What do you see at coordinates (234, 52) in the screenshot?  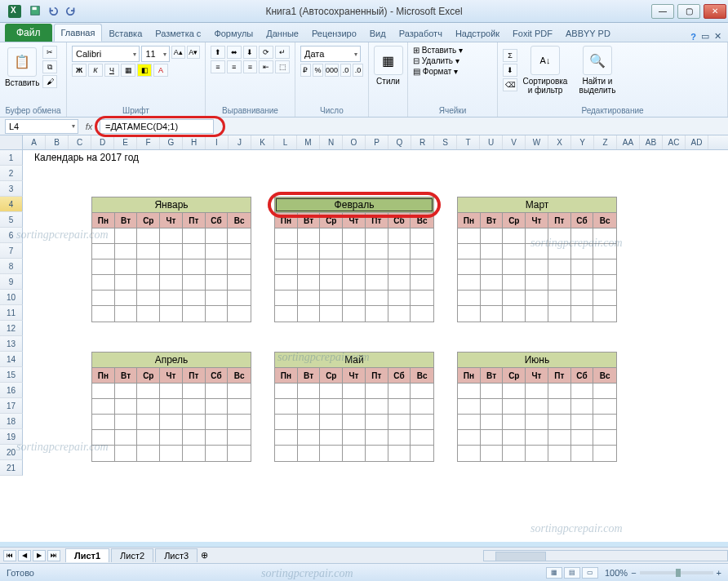 I see `align-middle-icon: ⬌` at bounding box center [234, 52].